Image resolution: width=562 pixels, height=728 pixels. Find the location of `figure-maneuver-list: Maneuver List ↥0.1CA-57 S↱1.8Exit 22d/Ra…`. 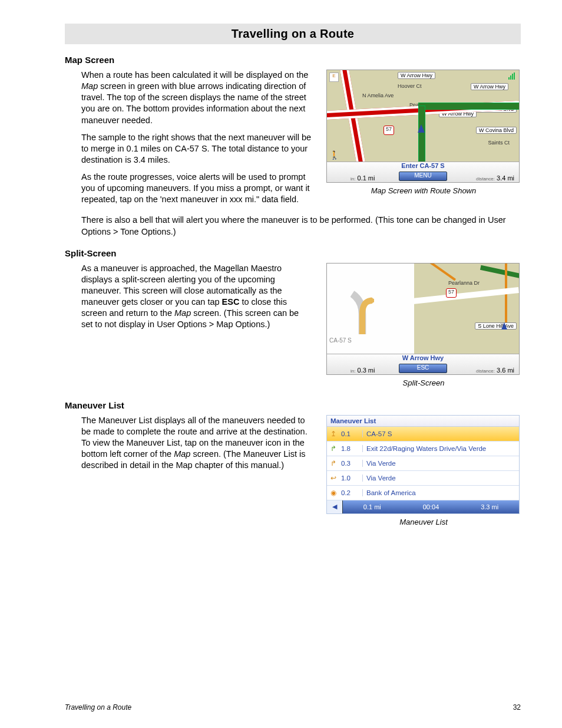

figure-maneuver-list: Maneuver List ↥0.1CA-57 S↱1.8Exit 22d/Ra… is located at coordinates (423, 465).